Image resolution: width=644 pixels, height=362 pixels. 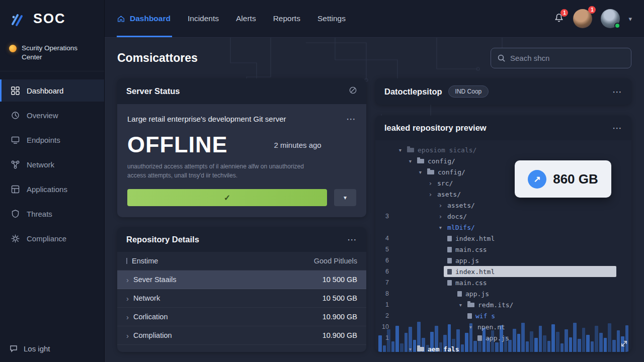 What do you see at coordinates (242, 261) in the screenshot?
I see `table-row-enstime: EnstimeGood Pitluels` at bounding box center [242, 261].